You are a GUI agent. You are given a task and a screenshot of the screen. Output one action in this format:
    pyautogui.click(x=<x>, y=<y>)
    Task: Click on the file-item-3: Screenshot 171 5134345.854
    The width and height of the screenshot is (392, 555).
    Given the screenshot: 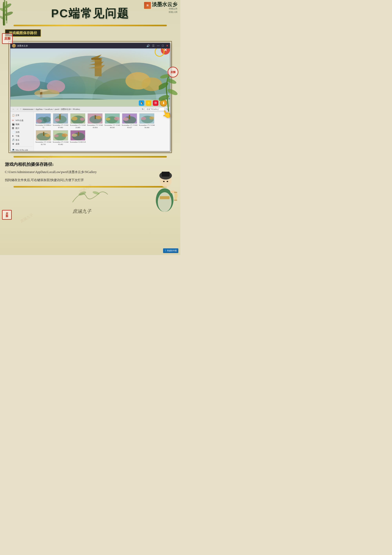 What is the action you would take?
    pyautogui.click(x=95, y=121)
    